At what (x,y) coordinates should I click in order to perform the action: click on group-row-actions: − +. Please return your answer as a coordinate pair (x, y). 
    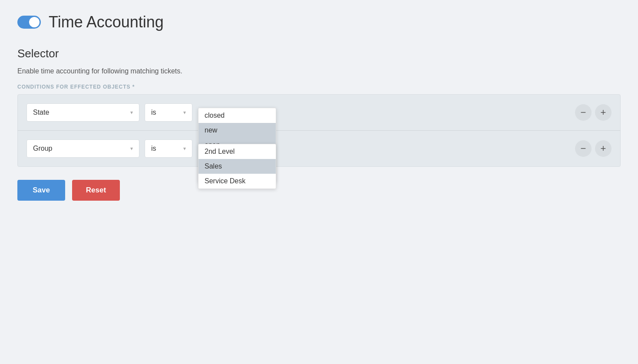
    Looking at the image, I should click on (593, 148).